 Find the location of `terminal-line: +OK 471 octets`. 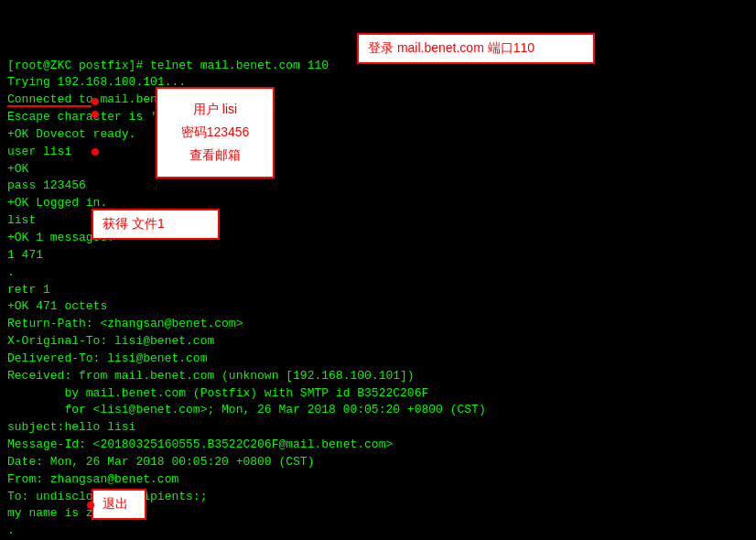

terminal-line: +OK 471 octets is located at coordinates (378, 308).